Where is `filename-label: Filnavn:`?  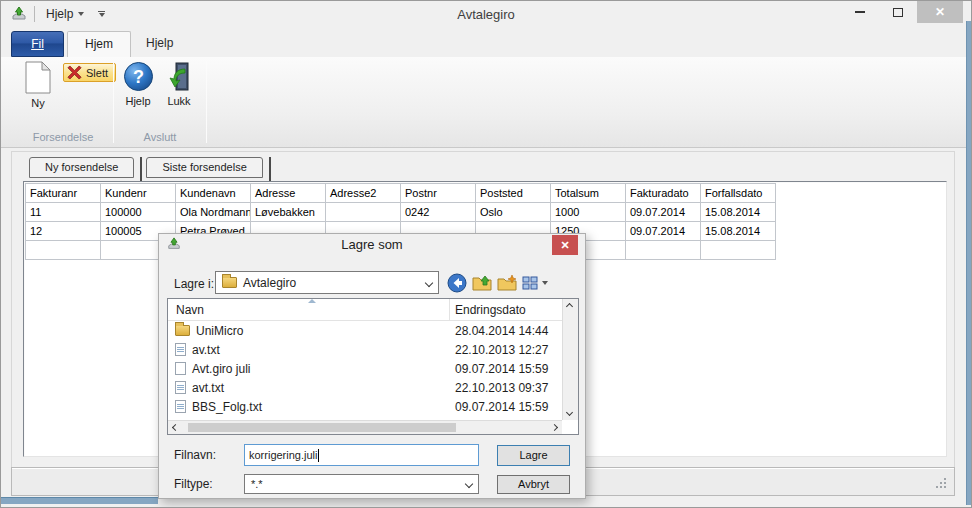
filename-label: Filnavn: is located at coordinates (195, 455).